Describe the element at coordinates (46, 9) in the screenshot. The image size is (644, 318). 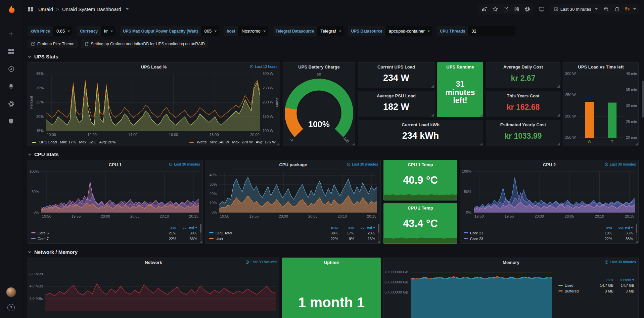
I see `breadcrumb-app: Unraid` at that location.